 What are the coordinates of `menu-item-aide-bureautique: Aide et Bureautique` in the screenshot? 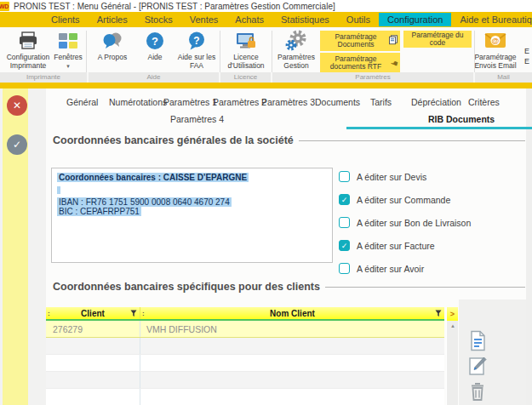 It's located at (492, 20).